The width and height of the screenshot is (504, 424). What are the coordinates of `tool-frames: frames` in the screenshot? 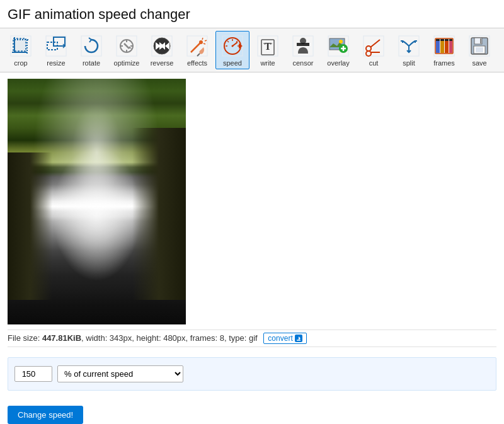 It's located at (444, 50).